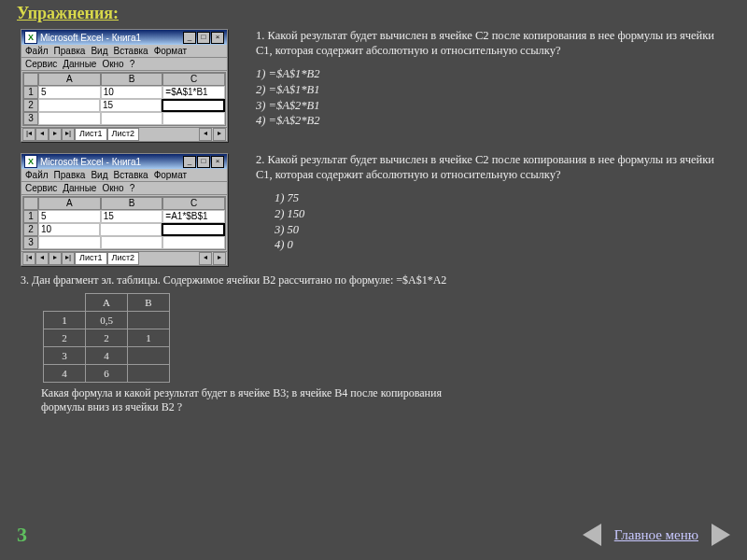  I want to click on answer-option: 3) =$A$2*B1, so click(486, 106).